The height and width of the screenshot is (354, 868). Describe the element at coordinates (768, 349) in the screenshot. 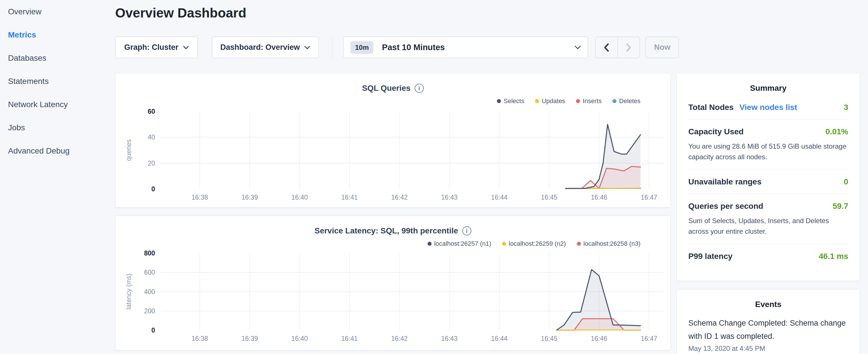

I see `event-timestamp: May 13, 2020 at 4:45 PM` at that location.